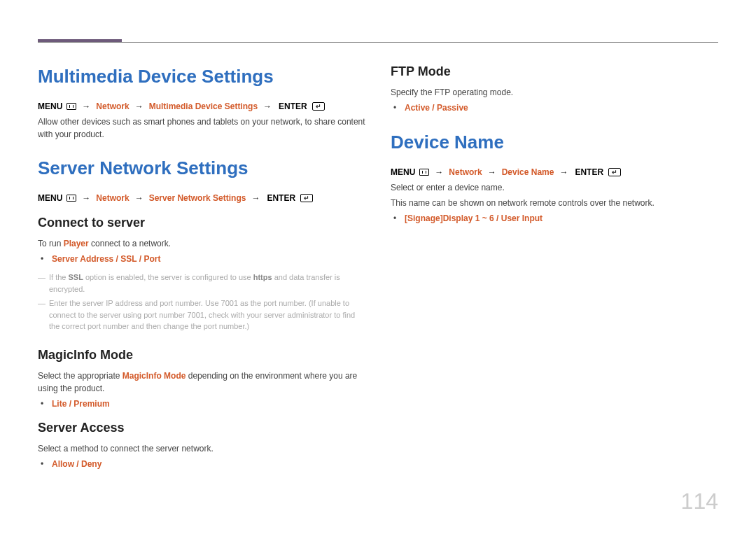 The width and height of the screenshot is (756, 534). What do you see at coordinates (207, 405) in the screenshot?
I see `option-lite-premium: Lite / Premium` at bounding box center [207, 405].